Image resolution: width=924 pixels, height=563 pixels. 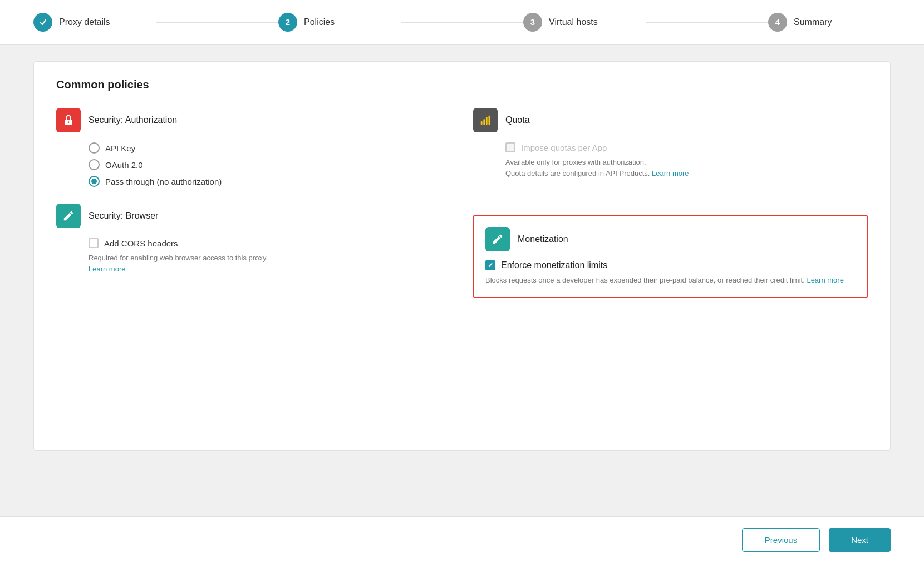 I want to click on step-circle-virtual-hosts: 3, so click(x=533, y=22).